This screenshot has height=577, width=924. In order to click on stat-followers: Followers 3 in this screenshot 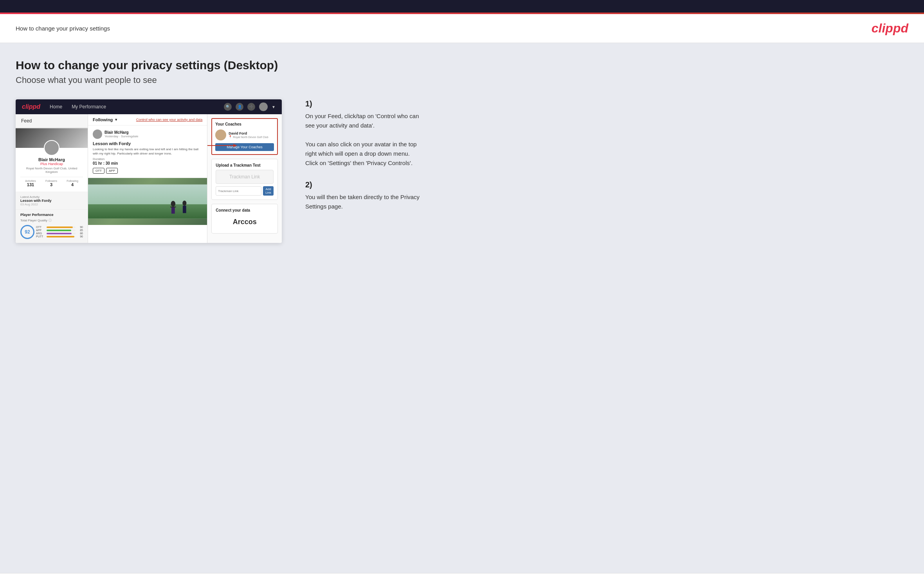, I will do `click(51, 183)`.